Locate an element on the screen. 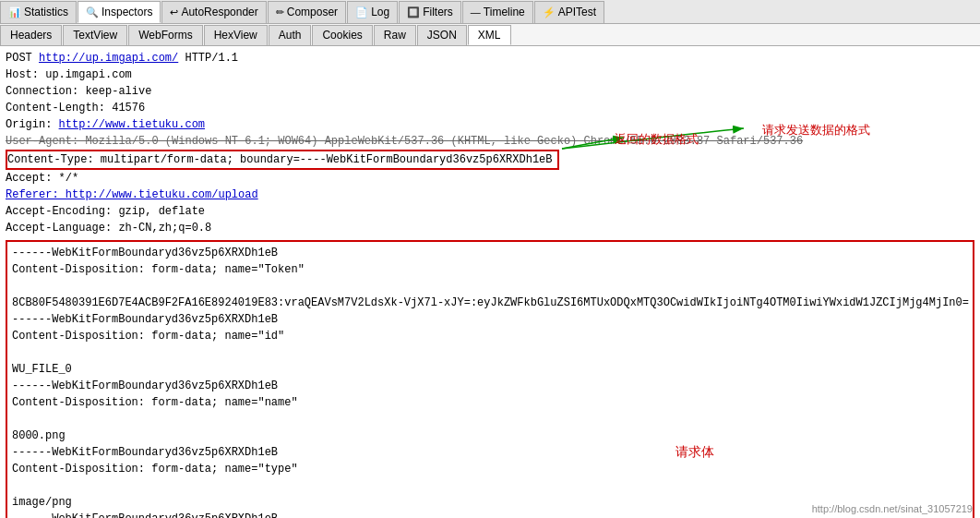 This screenshot has height=518, width=980. subtab-webforms: WebForms is located at coordinates (165, 35).